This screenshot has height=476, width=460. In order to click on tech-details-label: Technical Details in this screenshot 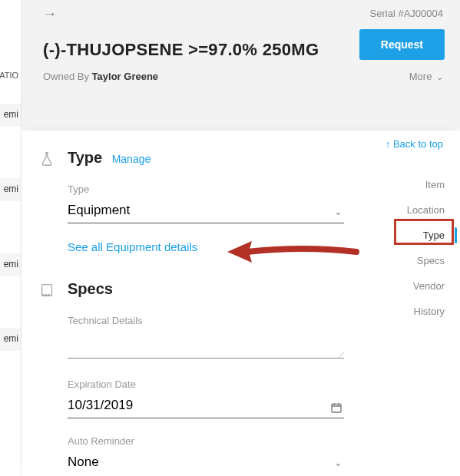, I will do `click(264, 321)`.